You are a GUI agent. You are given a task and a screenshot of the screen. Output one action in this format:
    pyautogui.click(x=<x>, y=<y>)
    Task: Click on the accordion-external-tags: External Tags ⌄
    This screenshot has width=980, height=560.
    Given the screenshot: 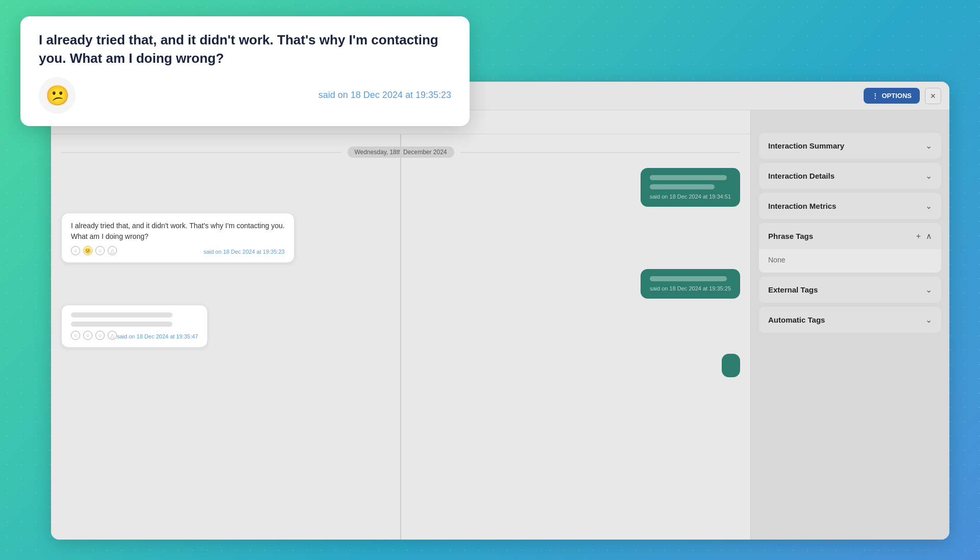 What is the action you would take?
    pyautogui.click(x=850, y=290)
    